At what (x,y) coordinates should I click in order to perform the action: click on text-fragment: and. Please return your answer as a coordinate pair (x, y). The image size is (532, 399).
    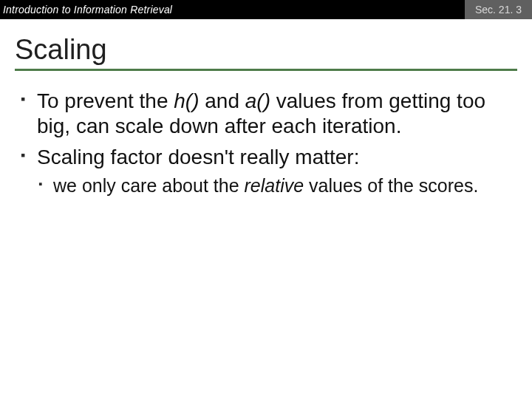
    Looking at the image, I should click on (222, 100).